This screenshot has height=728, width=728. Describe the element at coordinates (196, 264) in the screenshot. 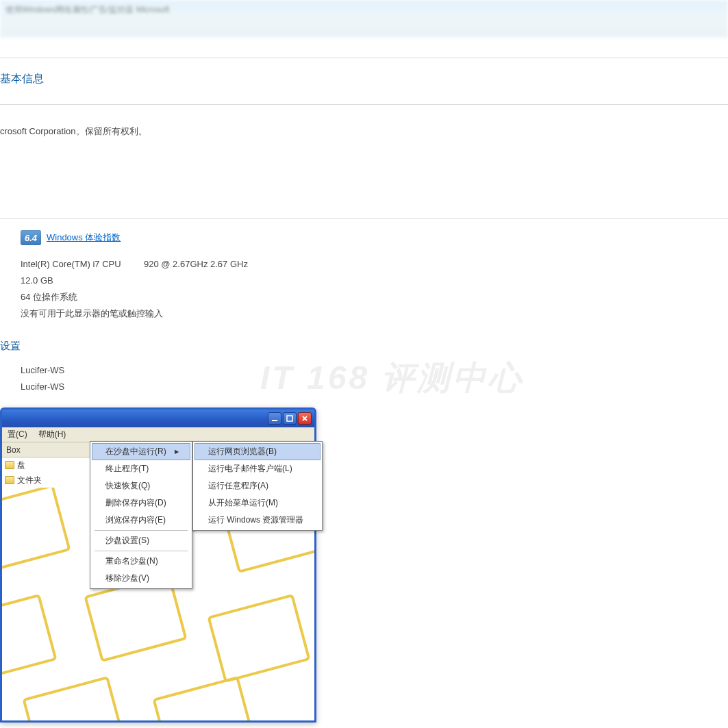

I see `cpu-spec: 920 @ 2.67GHz 2.67 GHz` at that location.